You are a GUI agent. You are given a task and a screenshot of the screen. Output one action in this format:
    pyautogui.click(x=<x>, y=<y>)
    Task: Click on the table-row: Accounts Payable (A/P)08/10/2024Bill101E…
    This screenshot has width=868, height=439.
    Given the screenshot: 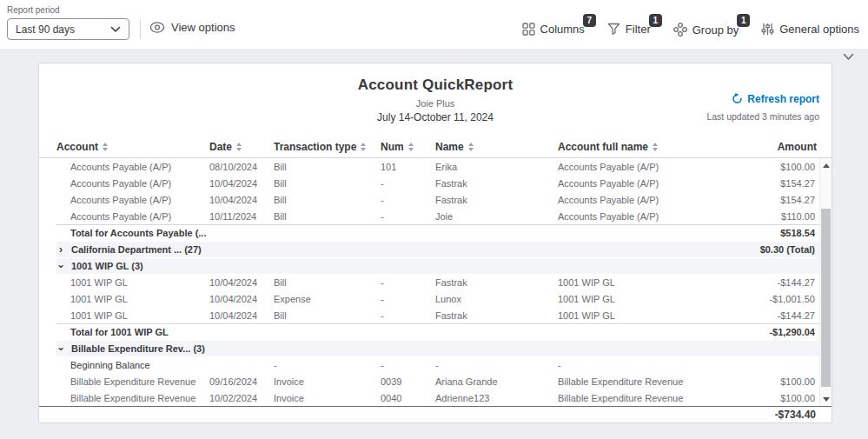 What is the action you would take?
    pyautogui.click(x=438, y=167)
    